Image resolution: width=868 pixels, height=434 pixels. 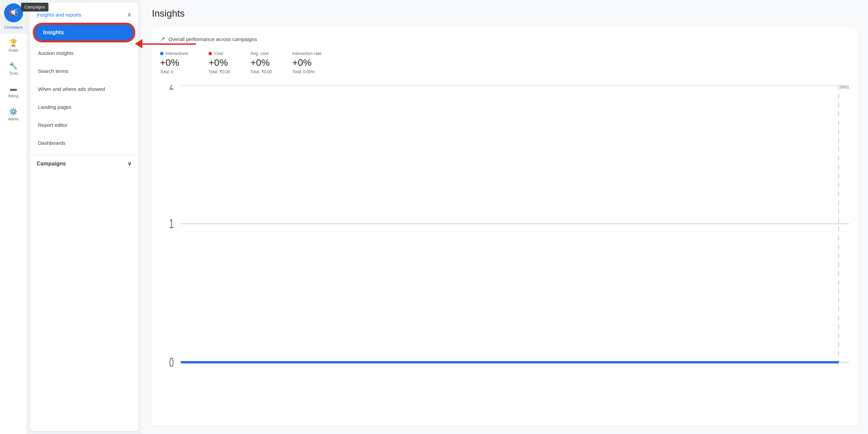 I want to click on page-title: Insights, so click(x=505, y=14).